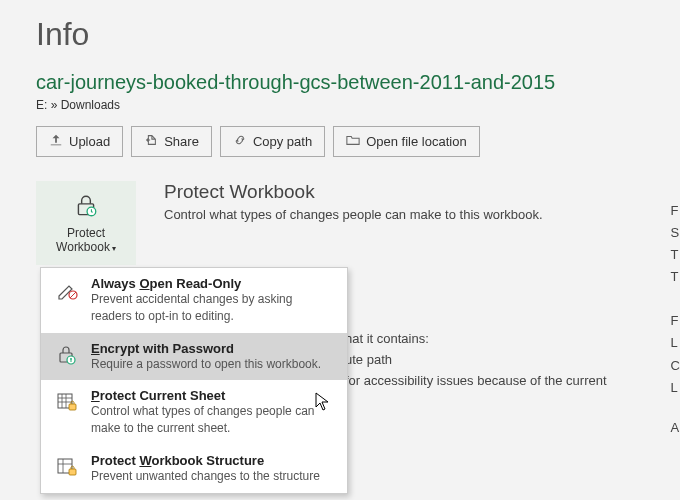 This screenshot has height=500, width=680. What do you see at coordinates (194, 300) in the screenshot?
I see `menu-read-only: Always Open Read-Only Prevent accidental…` at bounding box center [194, 300].